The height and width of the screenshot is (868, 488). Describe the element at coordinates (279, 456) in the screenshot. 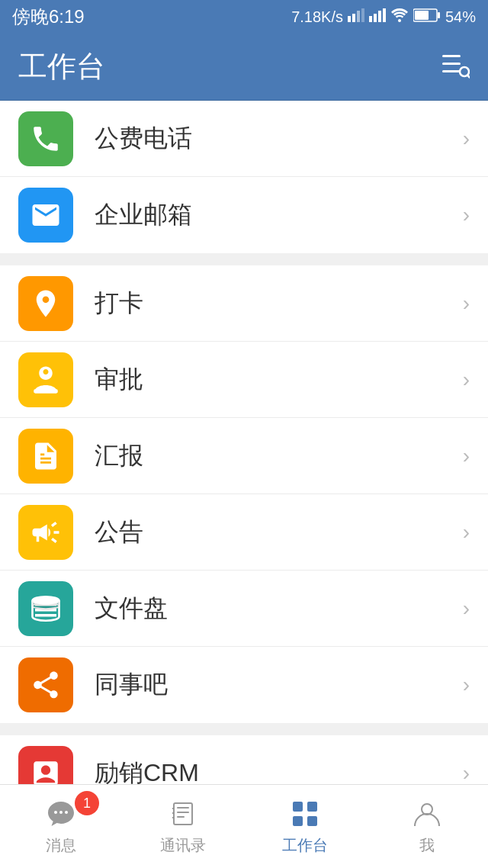

I see `report-label: 汇报` at that location.